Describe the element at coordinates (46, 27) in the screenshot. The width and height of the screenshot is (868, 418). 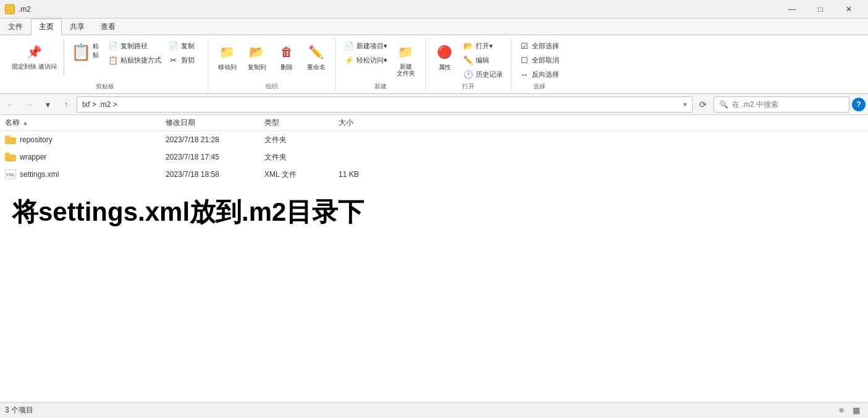
I see `tab-home: 主页` at that location.